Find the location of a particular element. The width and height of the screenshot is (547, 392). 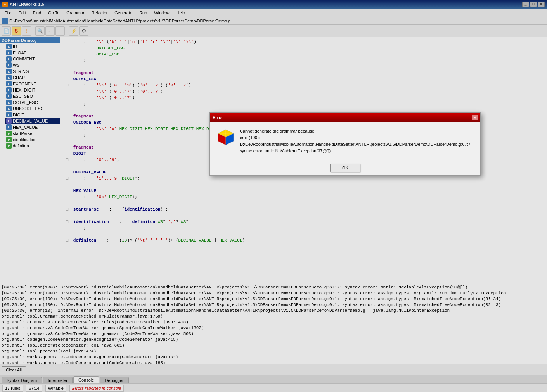

dialog-footer: OK is located at coordinates (345, 168).